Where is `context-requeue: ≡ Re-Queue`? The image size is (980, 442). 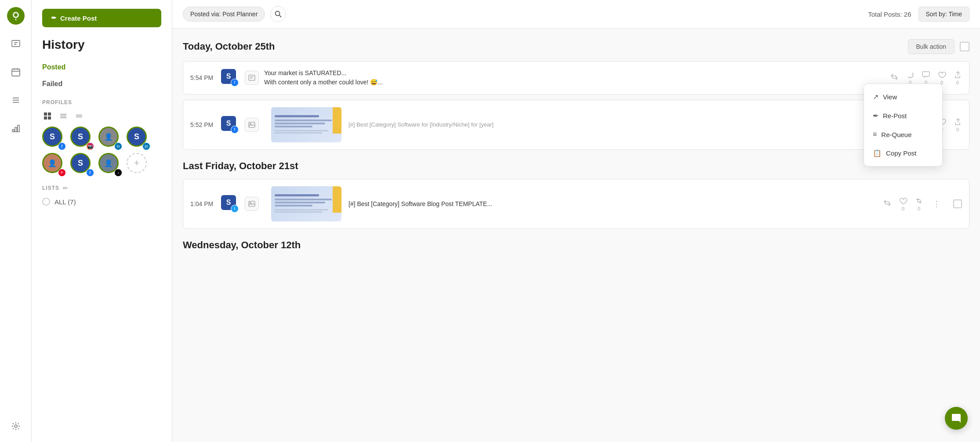 context-requeue: ≡ Re-Queue is located at coordinates (903, 134).